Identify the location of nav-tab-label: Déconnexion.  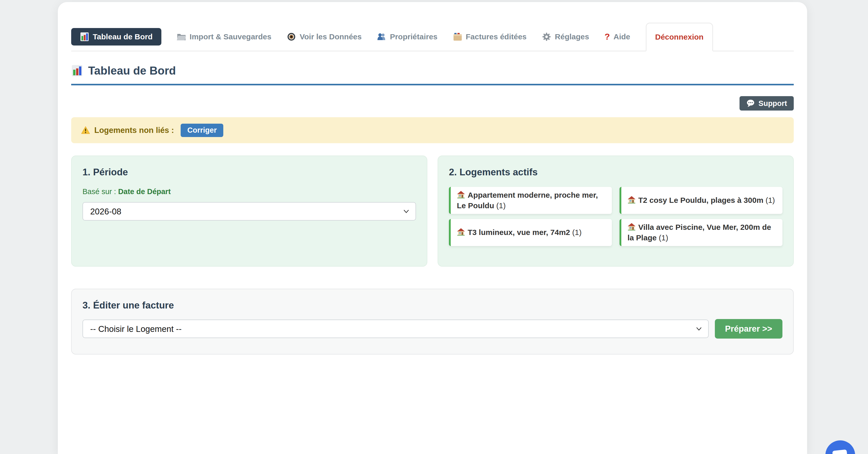
(679, 37).